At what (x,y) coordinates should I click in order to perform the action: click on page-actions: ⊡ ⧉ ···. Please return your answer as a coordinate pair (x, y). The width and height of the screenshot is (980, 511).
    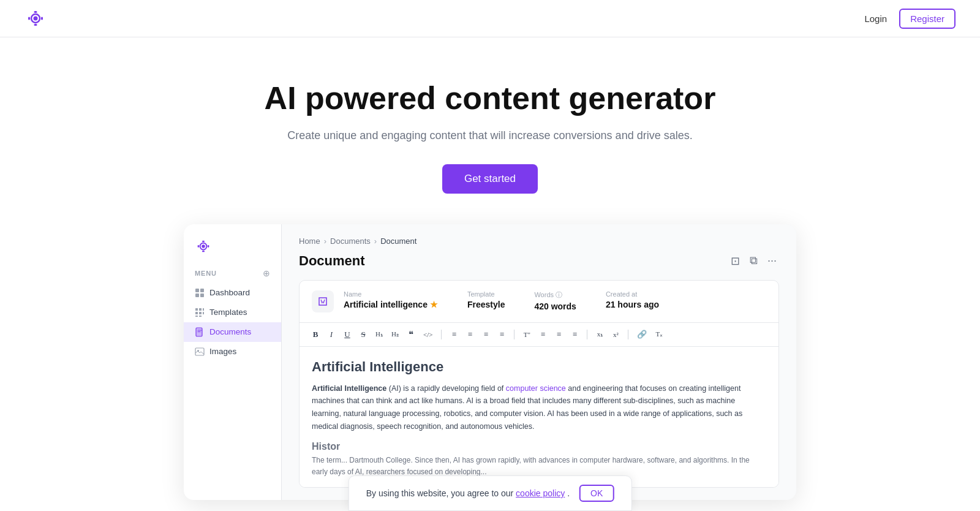
    Looking at the image, I should click on (753, 261).